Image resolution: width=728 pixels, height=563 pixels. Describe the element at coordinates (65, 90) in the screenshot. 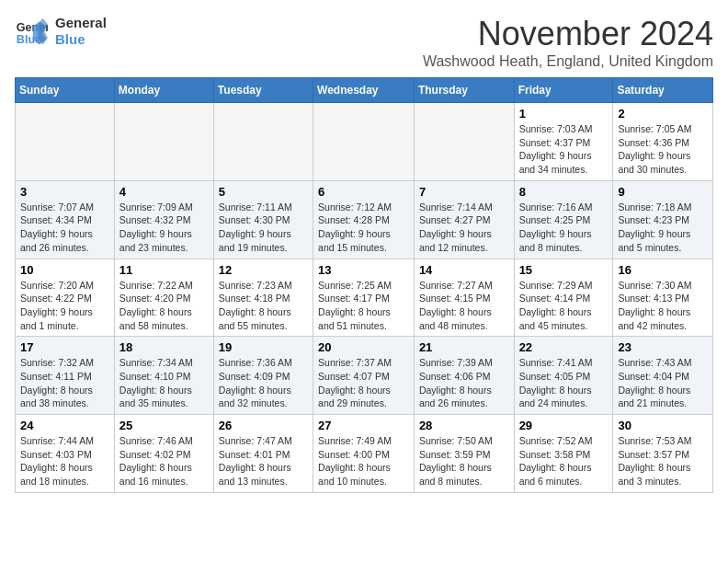

I see `header-sunday: Sunday` at that location.